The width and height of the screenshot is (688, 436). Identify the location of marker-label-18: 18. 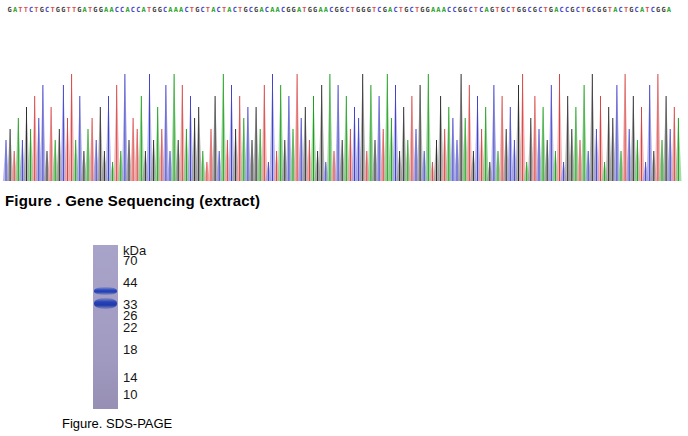
(141, 350).